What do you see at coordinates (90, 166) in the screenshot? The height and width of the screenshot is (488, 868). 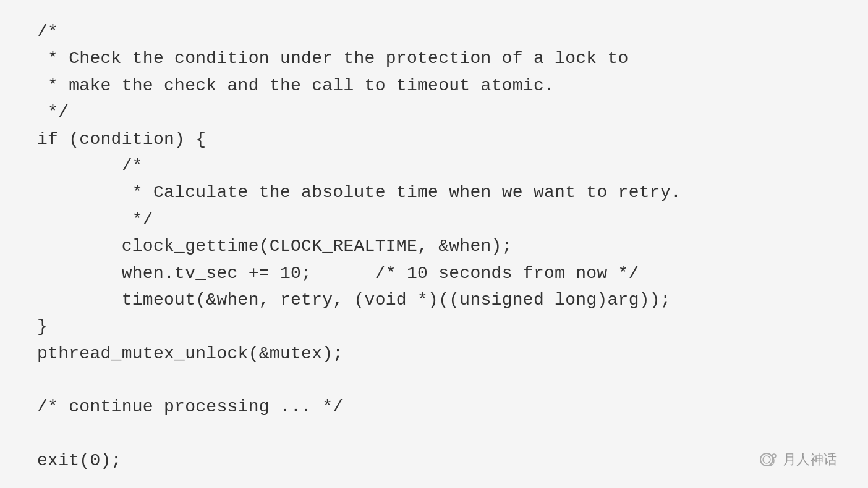 I see `code-line-6: /*` at bounding box center [90, 166].